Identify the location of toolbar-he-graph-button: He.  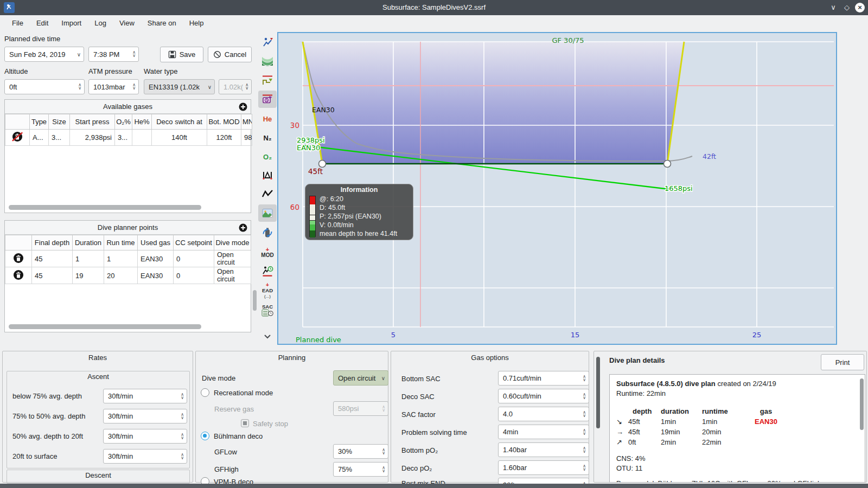
(267, 119).